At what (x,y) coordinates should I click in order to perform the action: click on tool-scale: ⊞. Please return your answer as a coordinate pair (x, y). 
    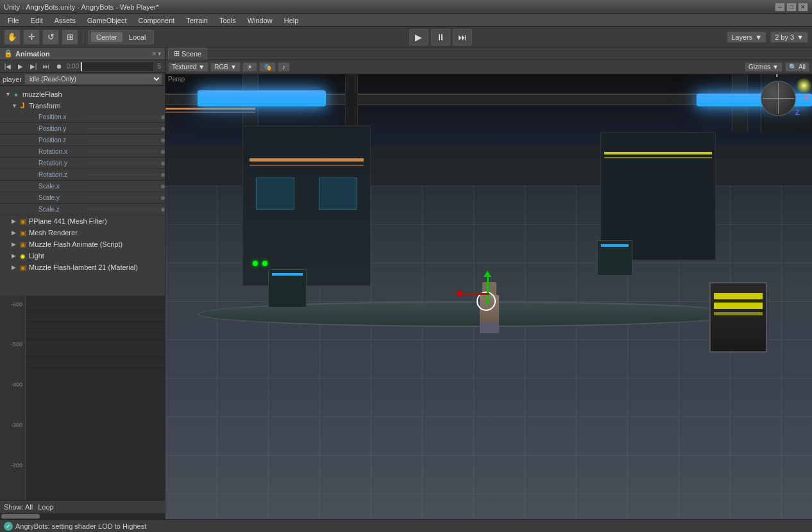
    Looking at the image, I should click on (70, 37).